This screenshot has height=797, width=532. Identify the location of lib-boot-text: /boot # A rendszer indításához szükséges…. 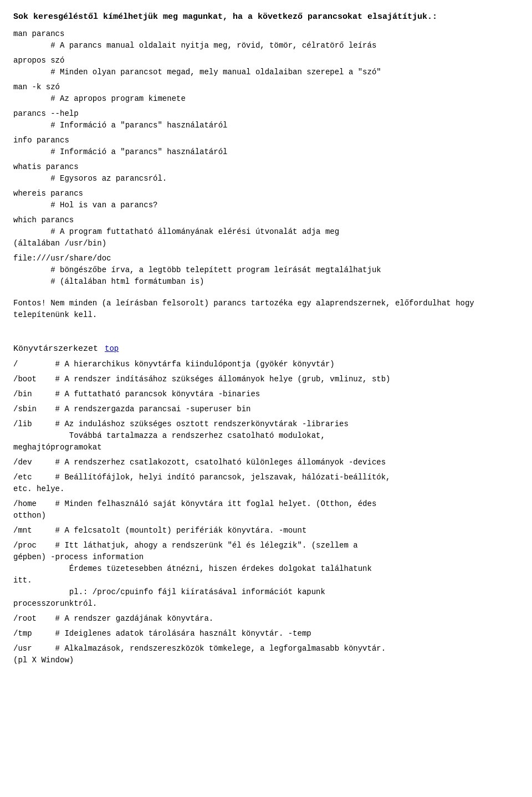
(202, 379).